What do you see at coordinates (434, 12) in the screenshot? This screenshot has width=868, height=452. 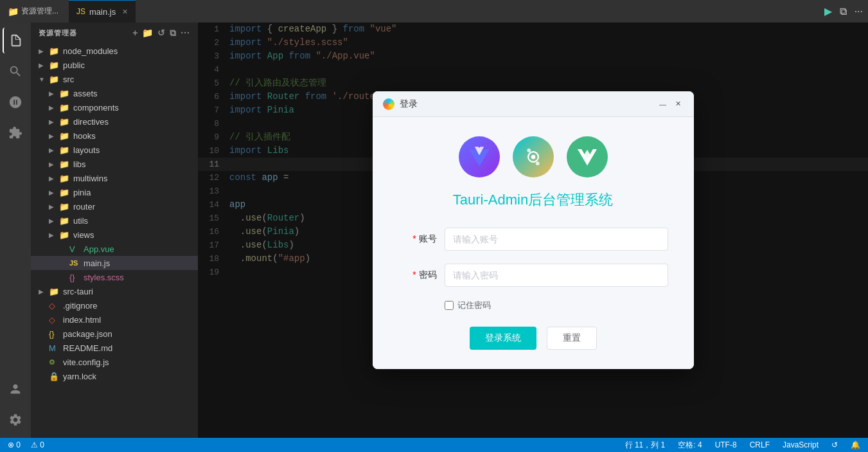 I see `titlebar: 📁 资源管理... JS main.js ✕ ▶ ⧉ ···` at bounding box center [434, 12].